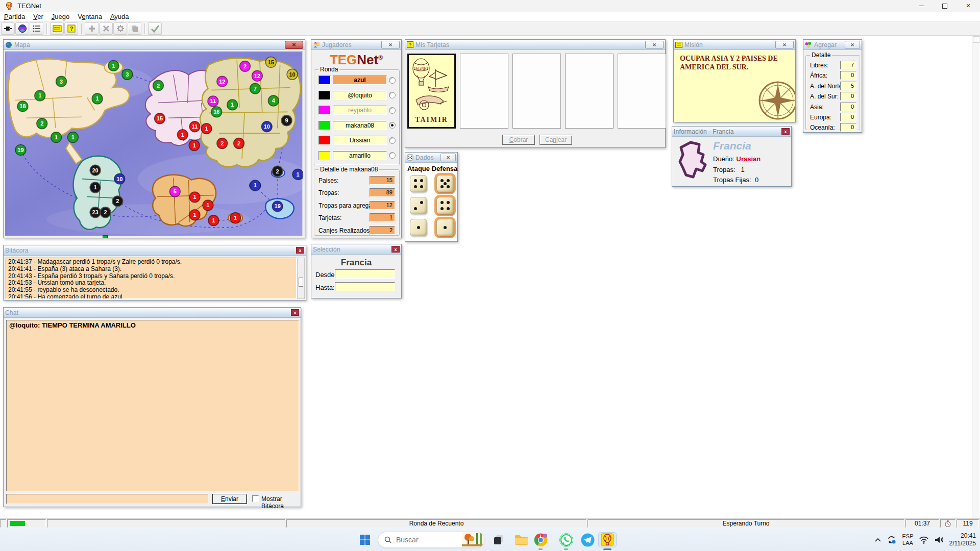 The width and height of the screenshot is (980, 551). Describe the element at coordinates (587, 540) in the screenshot. I see `telegram-button` at that location.